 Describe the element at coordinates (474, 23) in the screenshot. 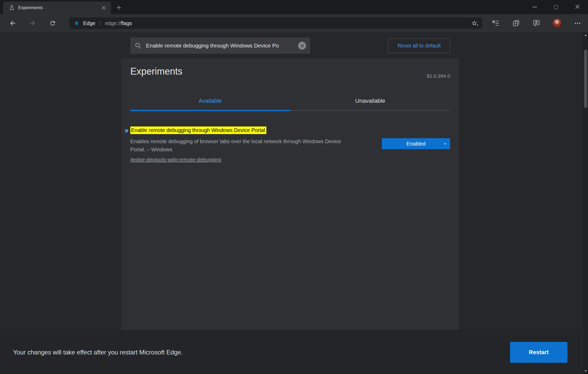

I see `add-favorite-icon: +` at that location.